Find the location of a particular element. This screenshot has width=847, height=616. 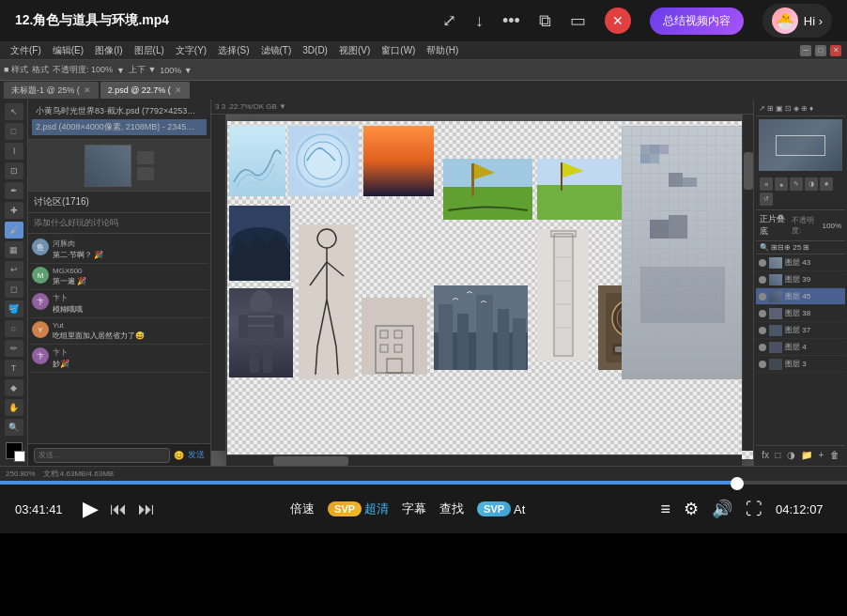

ps-close-btn: ✕ is located at coordinates (836, 51).